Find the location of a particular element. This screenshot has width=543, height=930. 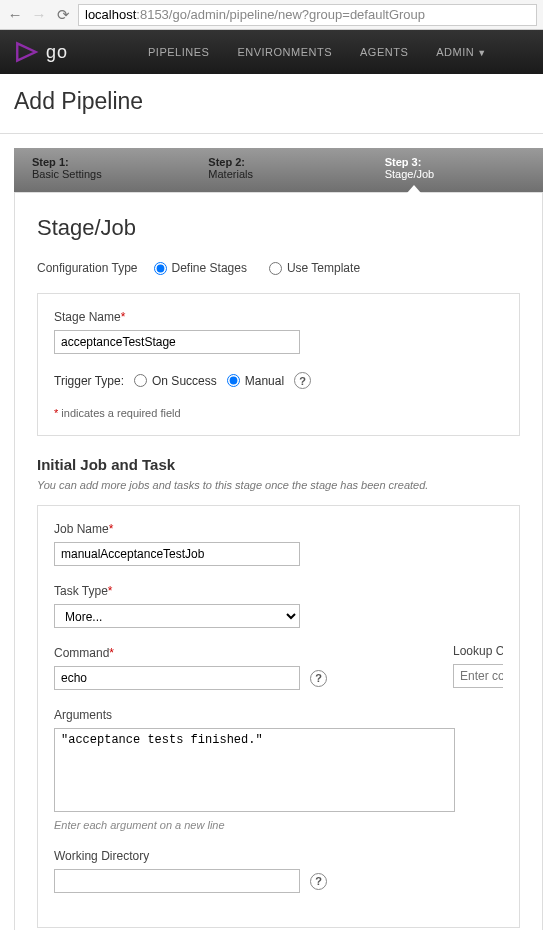

task-type-select: More... is located at coordinates (177, 616).